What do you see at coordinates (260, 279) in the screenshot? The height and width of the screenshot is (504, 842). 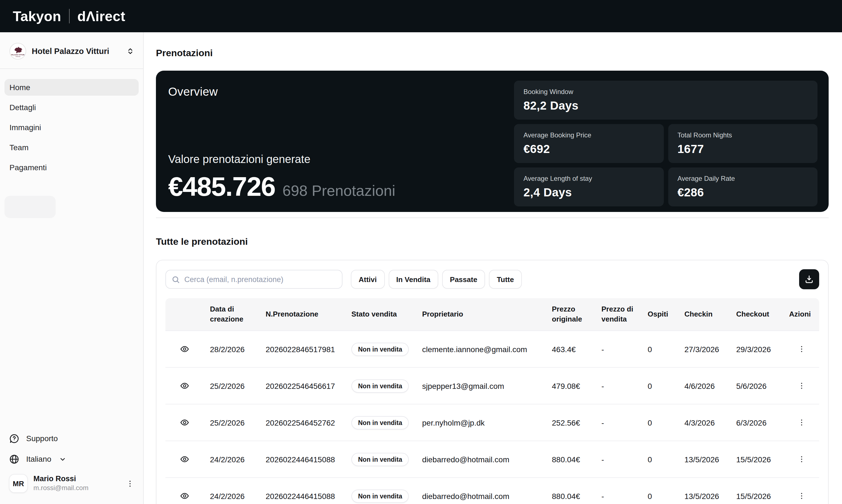 I see `search-input` at bounding box center [260, 279].